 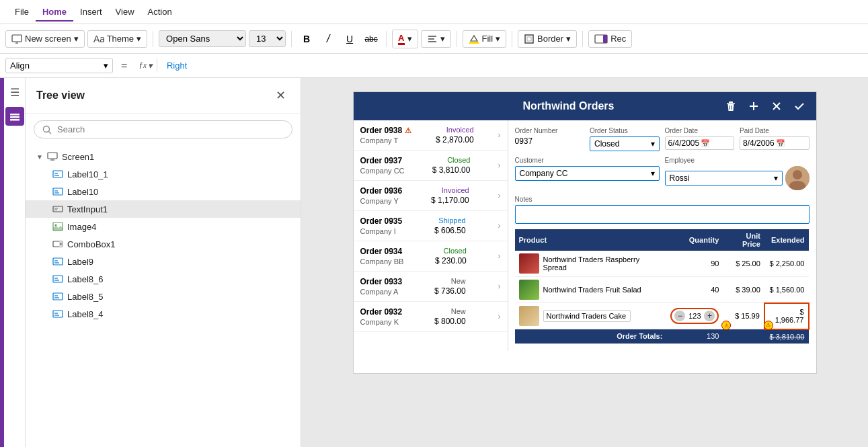 I want to click on formula-equals-icon: =, so click(x=124, y=66).